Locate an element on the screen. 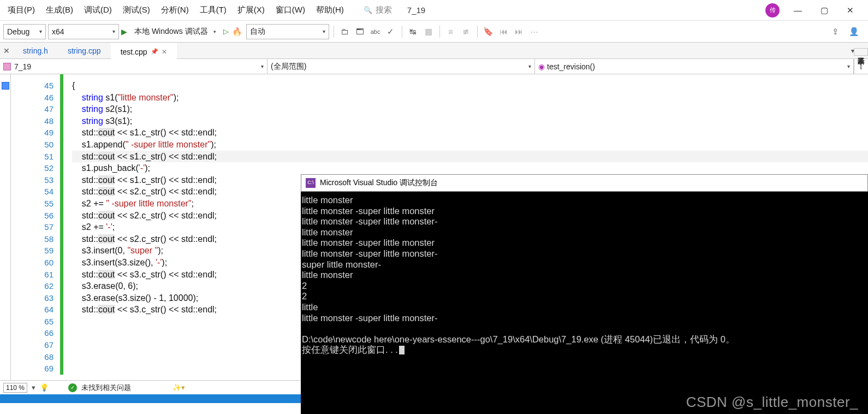  tab-close-icon: ✕ is located at coordinates (164, 52).